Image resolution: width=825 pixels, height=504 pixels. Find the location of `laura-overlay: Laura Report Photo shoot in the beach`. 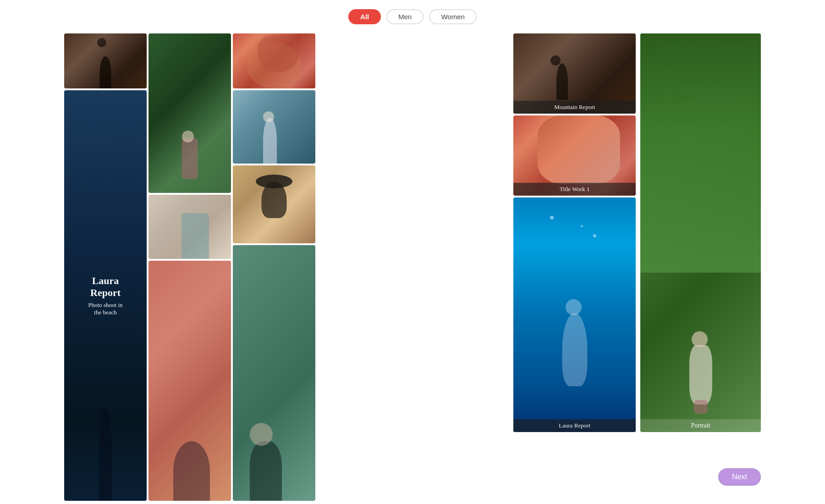

laura-overlay: Laura Report Photo shoot in the beach is located at coordinates (105, 296).